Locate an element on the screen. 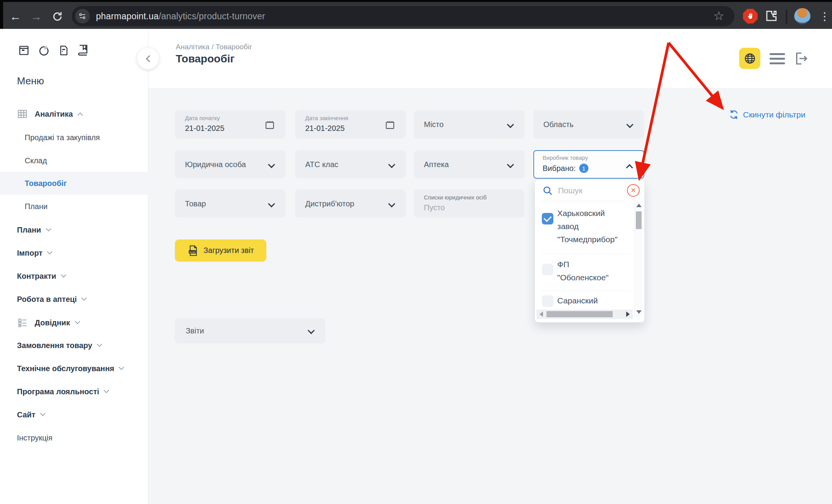 The height and width of the screenshot is (504, 832). checkbox-checked is located at coordinates (548, 219).